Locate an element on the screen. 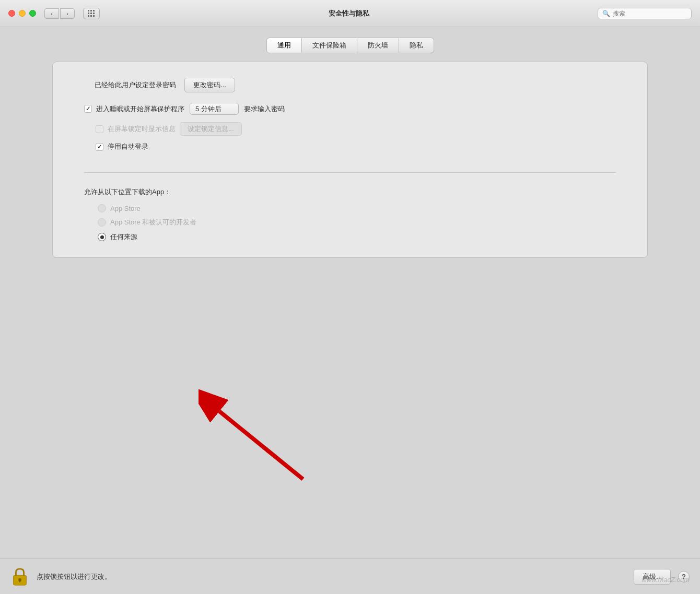  traffic-lights is located at coordinates (22, 14).